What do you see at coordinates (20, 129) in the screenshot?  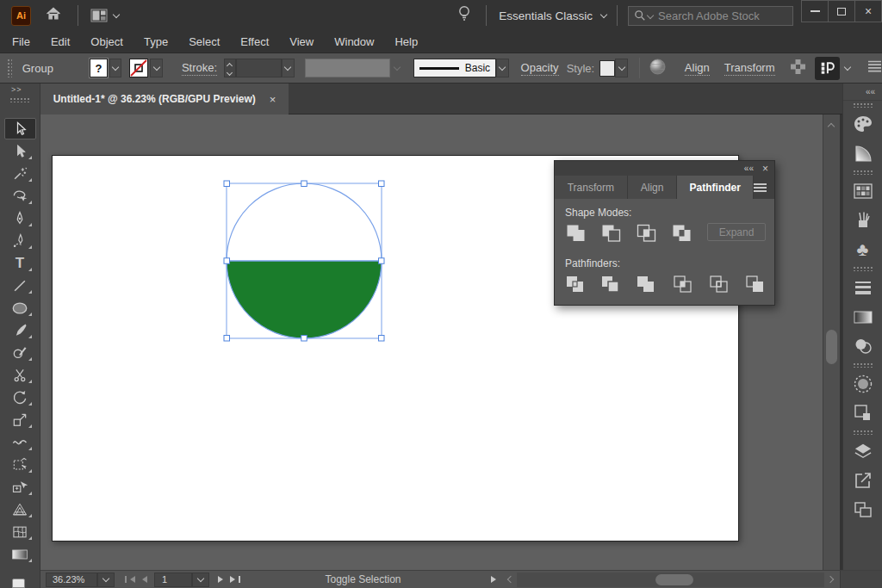 I see `tool-selection` at bounding box center [20, 129].